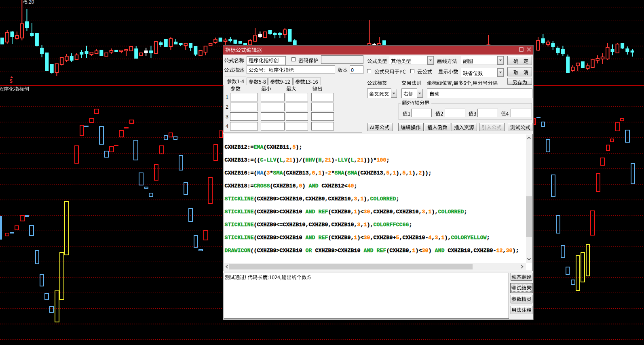 The image size is (644, 345). I want to click on svg-text:DRAWICON((CXHZB9>CXHZB10 OR CX: DRAWICON((CXHZB9>CXHZB10 OR CXHZB9>CXHZB…, so click(372, 250).